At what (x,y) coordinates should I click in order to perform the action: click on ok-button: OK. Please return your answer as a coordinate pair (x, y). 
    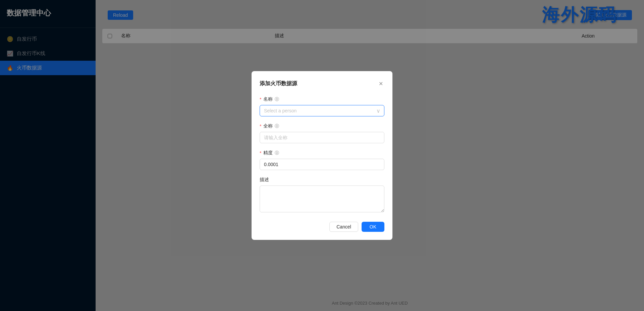
    Looking at the image, I should click on (373, 227).